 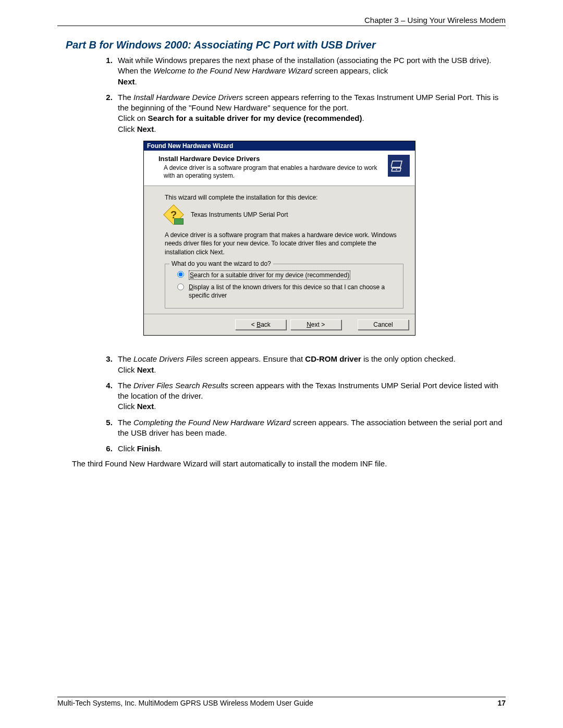 I want to click on radio-search, so click(x=180, y=274).